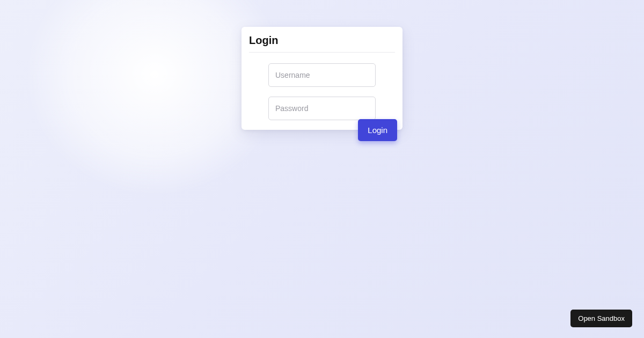  I want to click on login-button: Login, so click(378, 130).